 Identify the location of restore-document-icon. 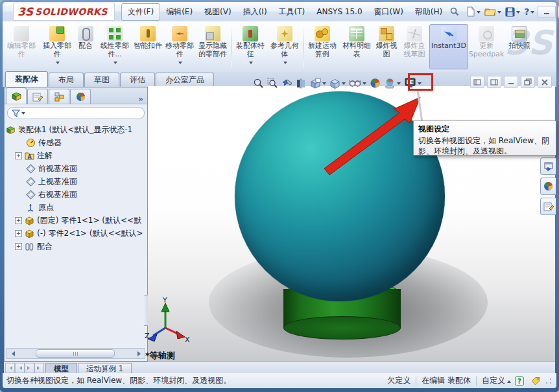
(528, 82).